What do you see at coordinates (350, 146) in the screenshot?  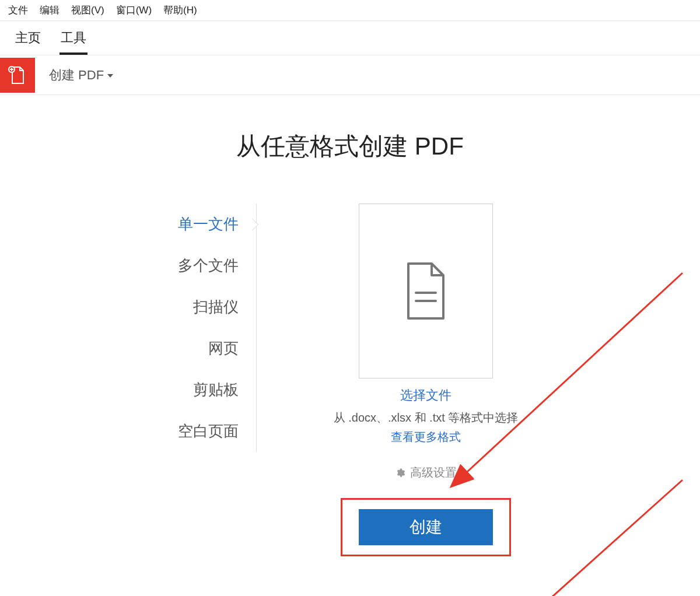 I see `page-title: 从任意格式创建 PDF` at bounding box center [350, 146].